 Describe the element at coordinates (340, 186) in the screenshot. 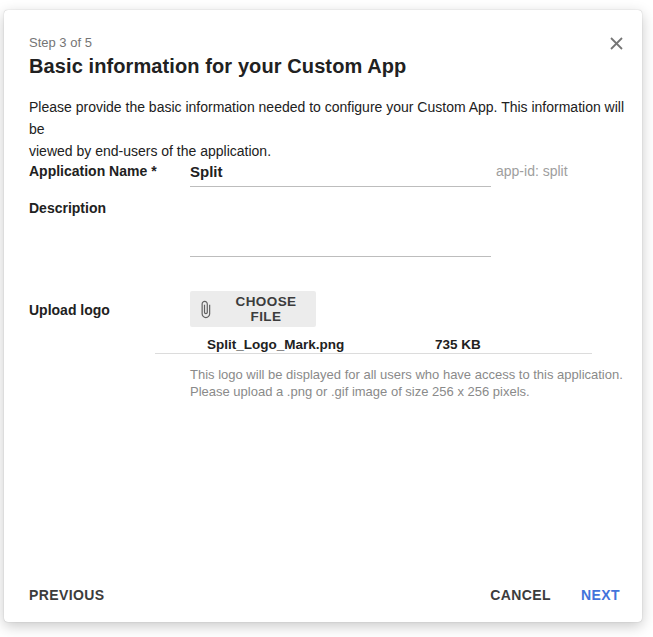

I see `application-name-underline` at that location.